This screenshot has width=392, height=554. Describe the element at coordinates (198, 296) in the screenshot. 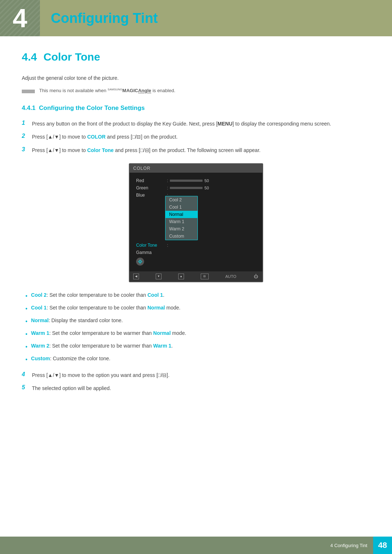

I see `bullet-cool2: • Cool 2: Set the color temperature to b…` at that location.